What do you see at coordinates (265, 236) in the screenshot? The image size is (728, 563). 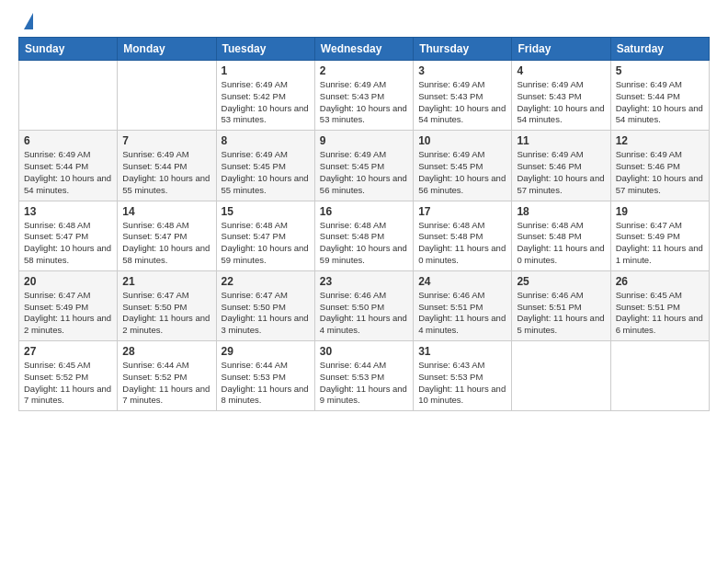 I see `table-row: 15Sunrise: 6:48 AMSunset: 5:47 PMDayligh…` at bounding box center [265, 236].